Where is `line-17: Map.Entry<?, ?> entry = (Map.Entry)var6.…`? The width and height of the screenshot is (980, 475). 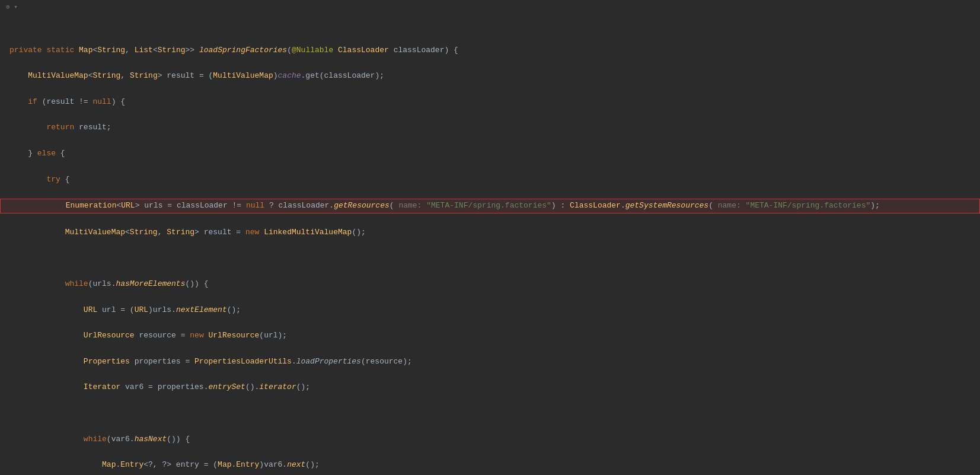 line-17: Map.Entry<?, ?> entry = (Map.Entry)var6.… is located at coordinates (490, 465).